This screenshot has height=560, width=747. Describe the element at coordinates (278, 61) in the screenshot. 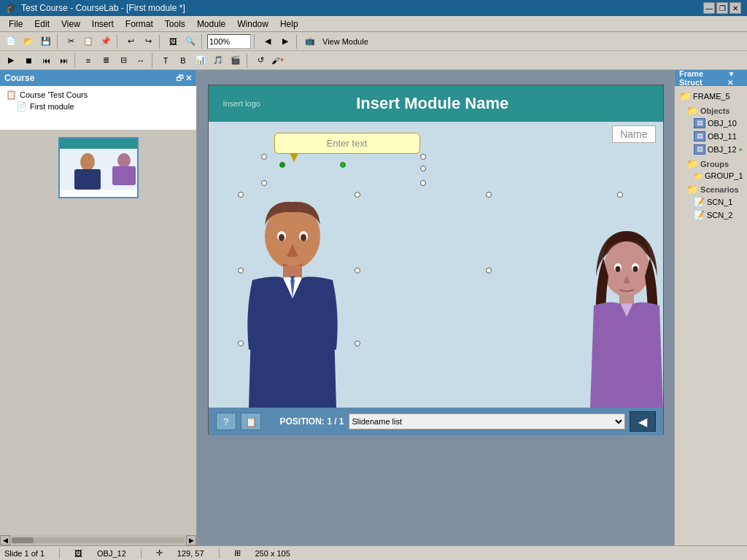

I see `paint-btn: 🖌▼` at that location.